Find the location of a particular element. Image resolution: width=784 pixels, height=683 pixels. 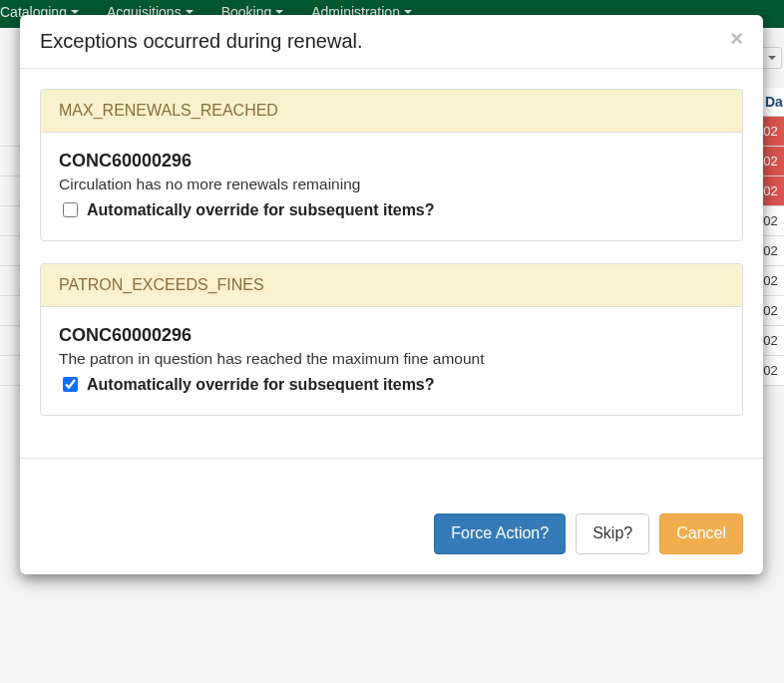

exception-code: MAX_RENEWALS_REACHED is located at coordinates (391, 112).